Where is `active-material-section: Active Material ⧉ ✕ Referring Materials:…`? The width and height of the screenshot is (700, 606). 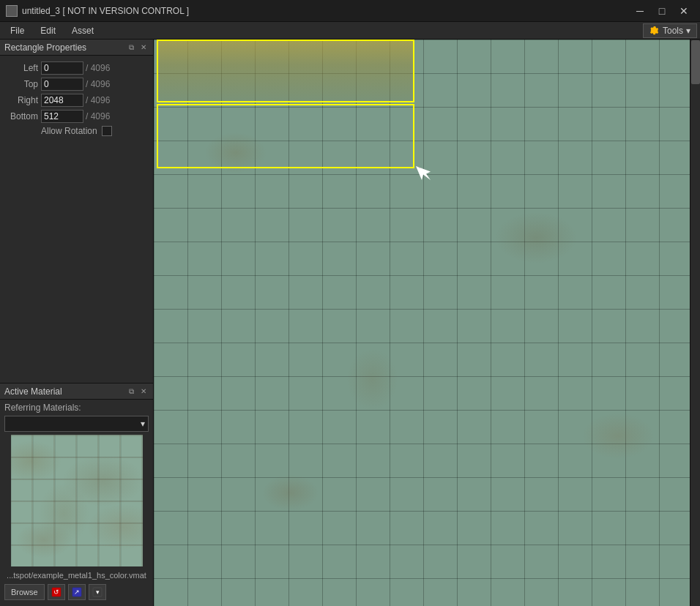 active-material-section: Active Material ⧉ ✕ Referring Materials:… is located at coordinates (76, 495).